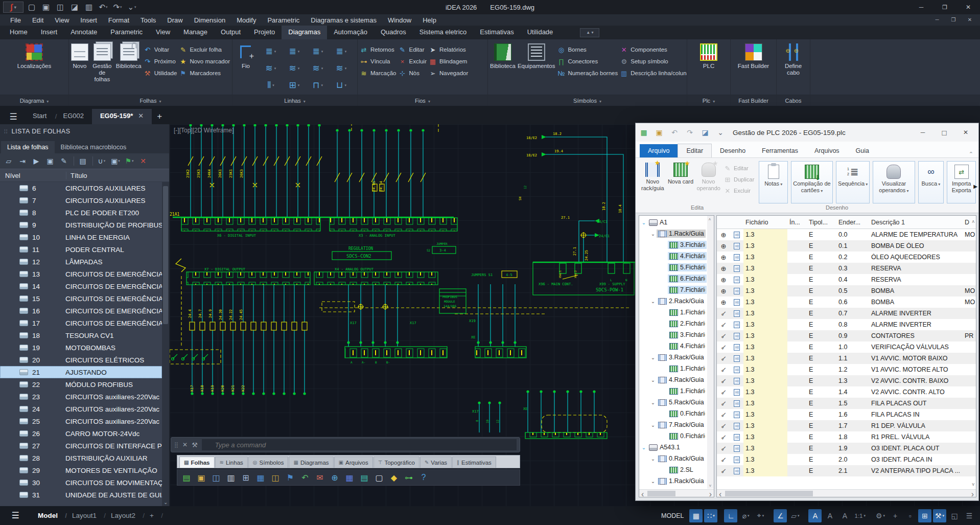 The height and width of the screenshot is (525, 980). What do you see at coordinates (400, 20) in the screenshot?
I see `menu-item: Window` at bounding box center [400, 20].